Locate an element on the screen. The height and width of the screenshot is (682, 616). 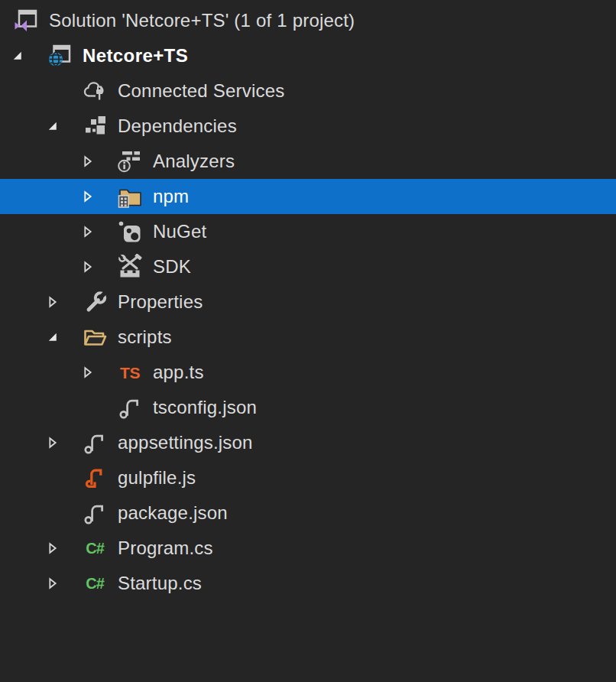
tree-row-scripts: scripts is located at coordinates (308, 337).